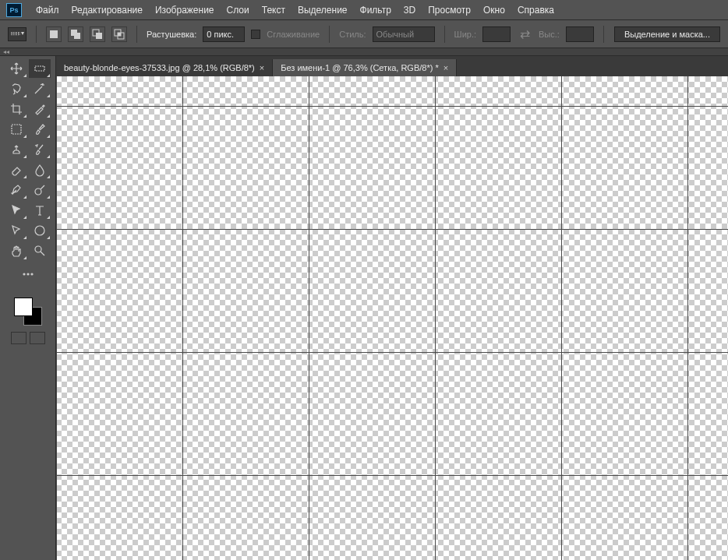 Image resolution: width=728 pixels, height=560 pixels. What do you see at coordinates (171, 34) in the screenshot?
I see `feather-label: Растушевка:` at bounding box center [171, 34].